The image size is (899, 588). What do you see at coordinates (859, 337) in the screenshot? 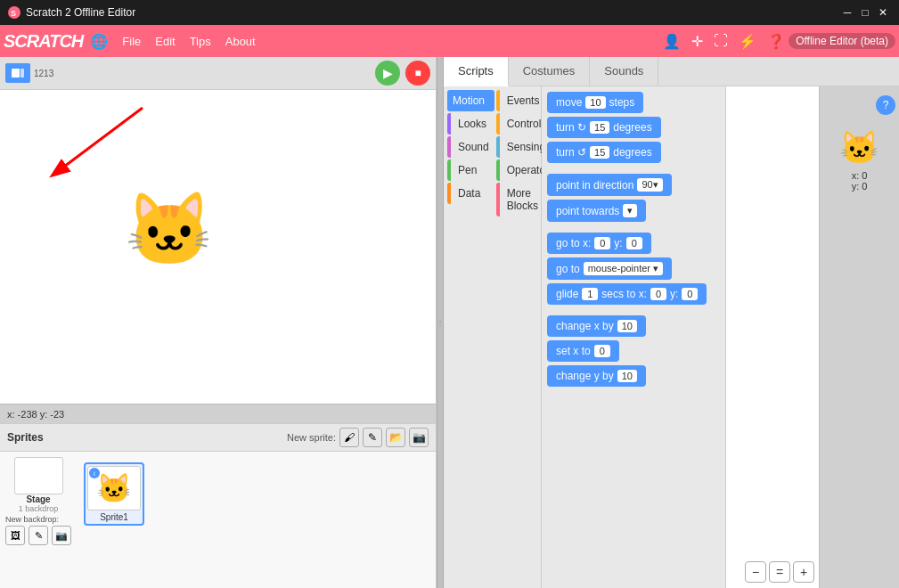
I see `right-panel: ? 🐱 x: 0 y: 0` at bounding box center [859, 337].